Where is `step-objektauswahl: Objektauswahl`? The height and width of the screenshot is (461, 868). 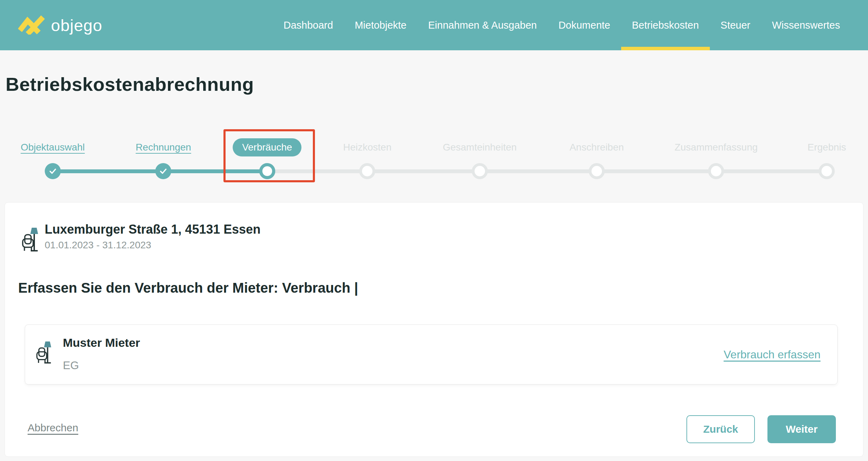 step-objektauswahl: Objektauswahl is located at coordinates (53, 158).